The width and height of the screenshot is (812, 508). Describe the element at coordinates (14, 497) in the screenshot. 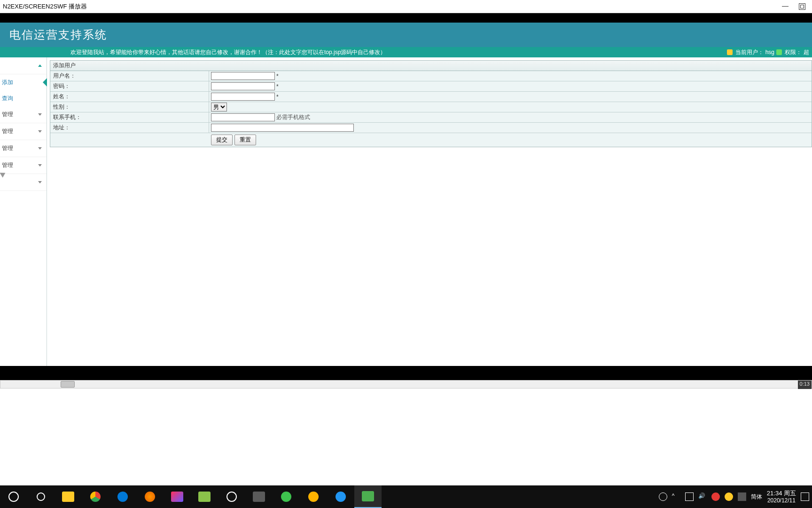

I see `start-button` at that location.